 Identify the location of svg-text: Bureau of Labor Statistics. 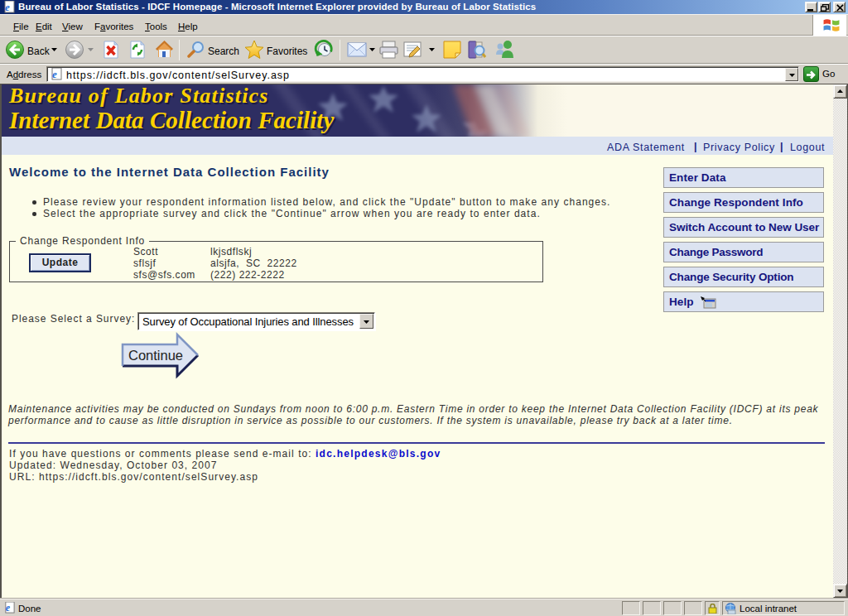
(139, 96).